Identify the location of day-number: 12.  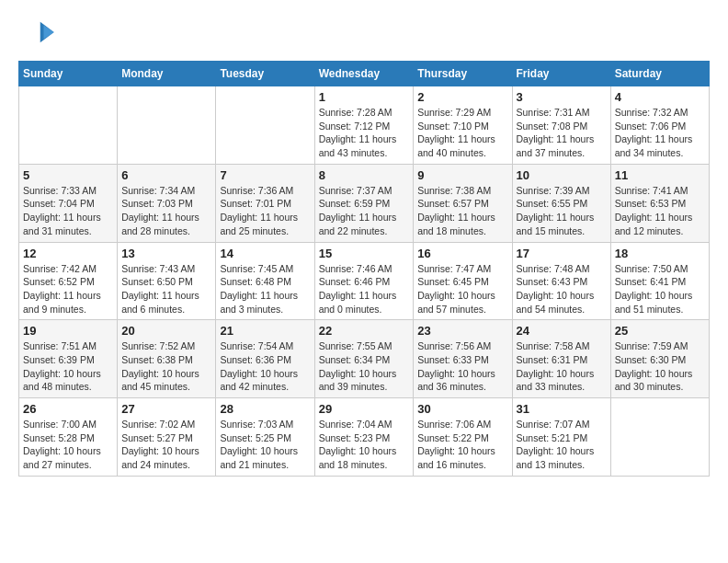
(68, 254).